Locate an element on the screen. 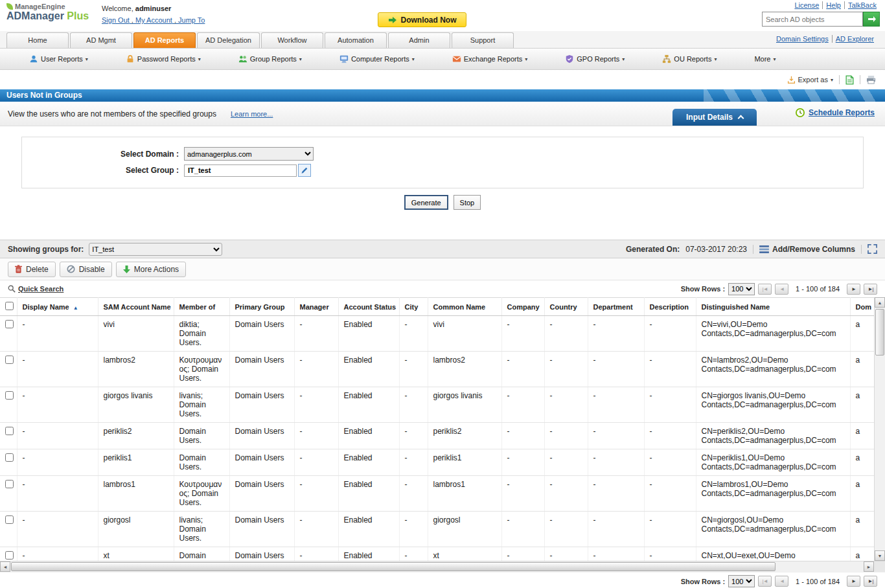  col-department: Department is located at coordinates (615, 307).